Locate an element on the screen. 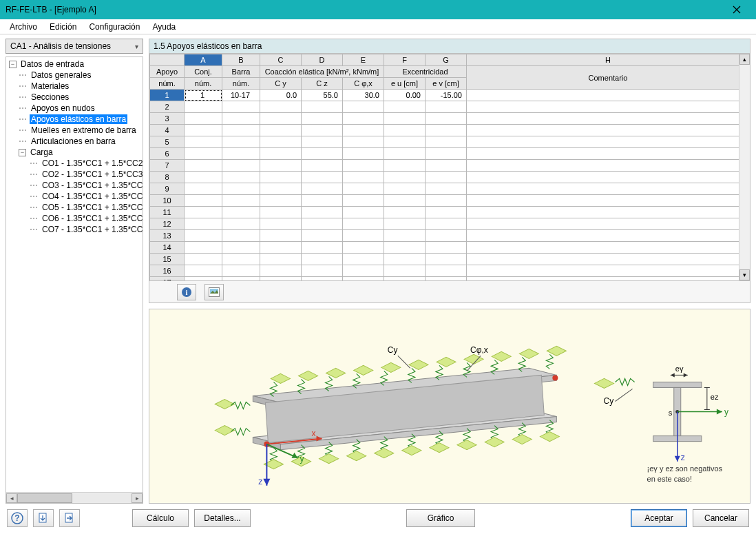 Image resolution: width=756 pixels, height=534 pixels. cell: 16 is located at coordinates (167, 271).